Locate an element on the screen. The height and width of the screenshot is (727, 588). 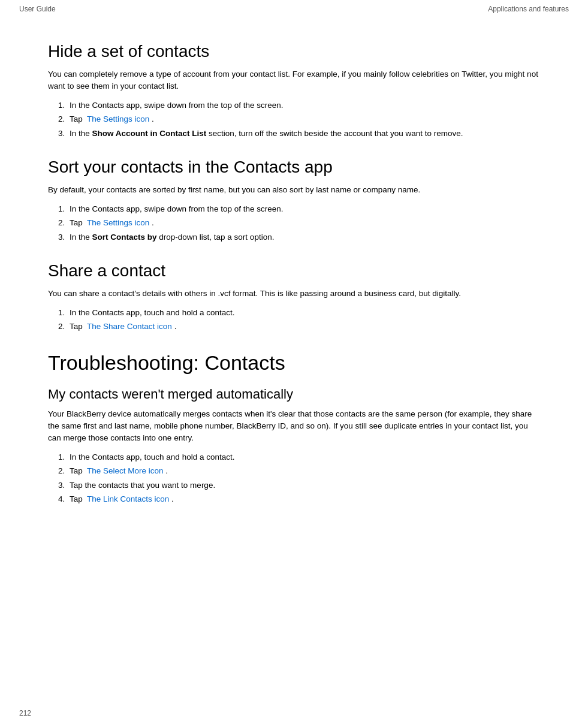
section-share-contact: Share a contact You can share a contact'… is located at coordinates (294, 297).